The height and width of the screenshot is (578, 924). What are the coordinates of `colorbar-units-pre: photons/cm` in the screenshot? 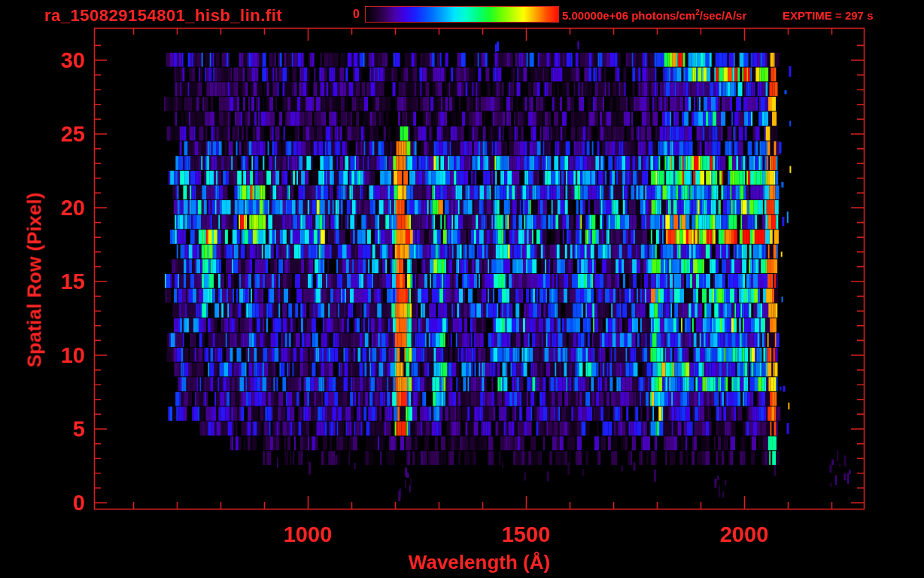 It's located at (662, 15).